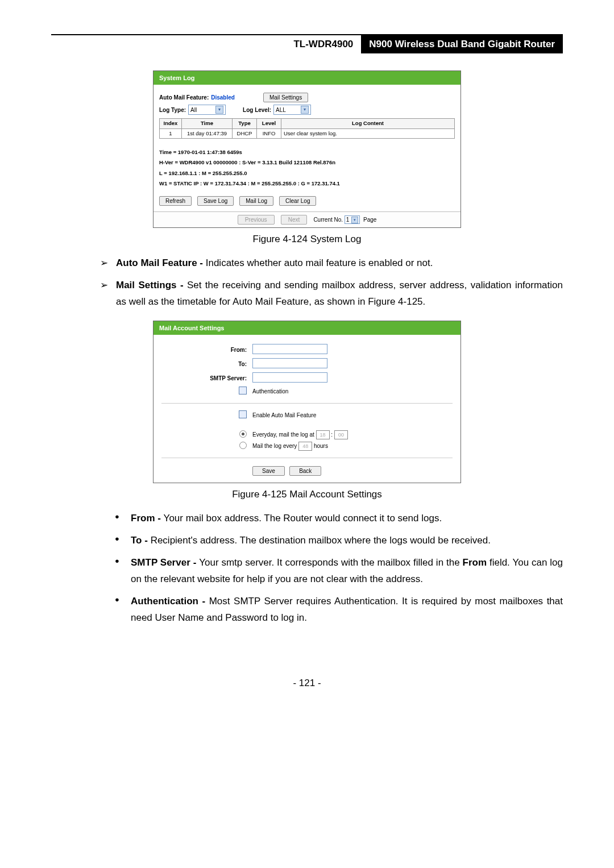  Describe the element at coordinates (307, 128) in the screenshot. I see `log-table: Index Time Type Level Log Content 1 1st …` at that location.